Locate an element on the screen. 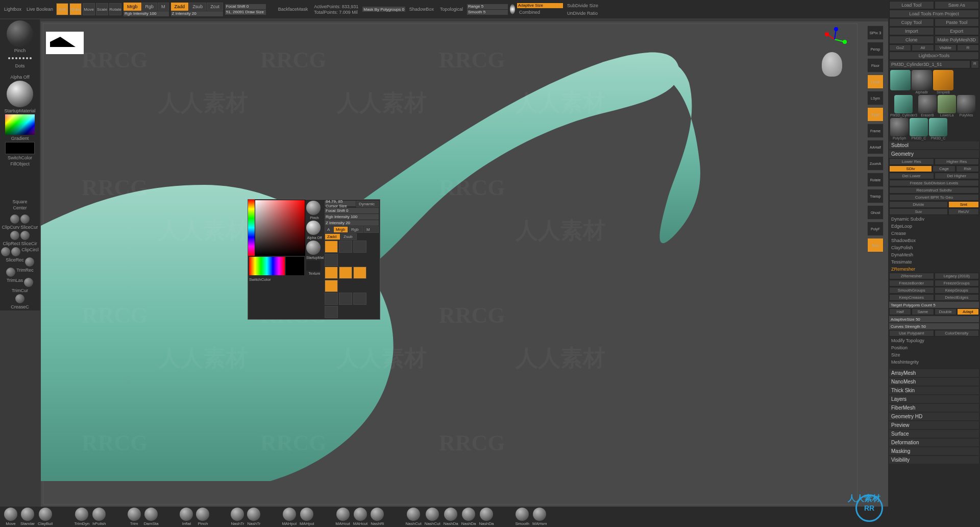  goz-all-button: All is located at coordinates (923, 48).